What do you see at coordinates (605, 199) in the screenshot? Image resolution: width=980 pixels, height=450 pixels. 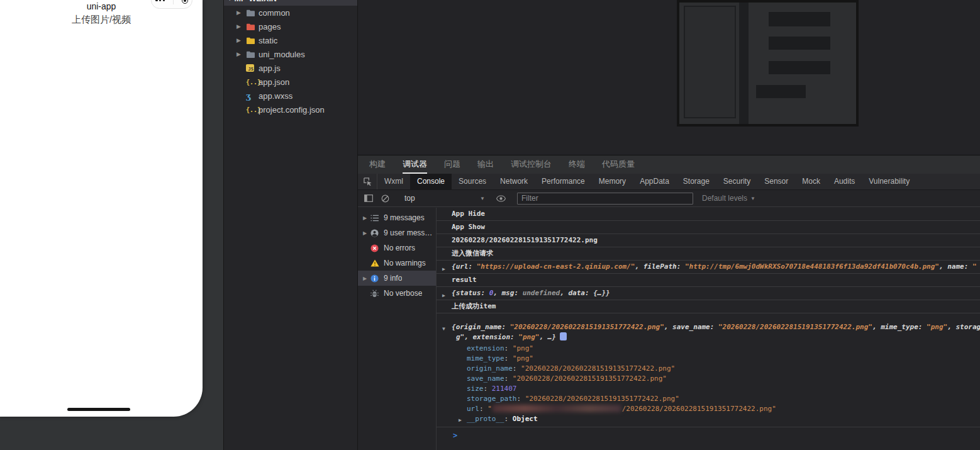 I see `filter-input` at bounding box center [605, 199].